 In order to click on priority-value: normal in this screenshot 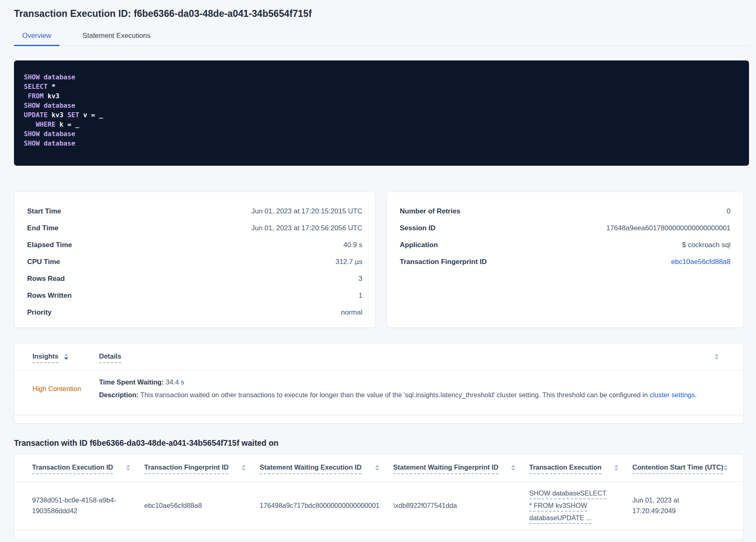, I will do `click(352, 313)`.